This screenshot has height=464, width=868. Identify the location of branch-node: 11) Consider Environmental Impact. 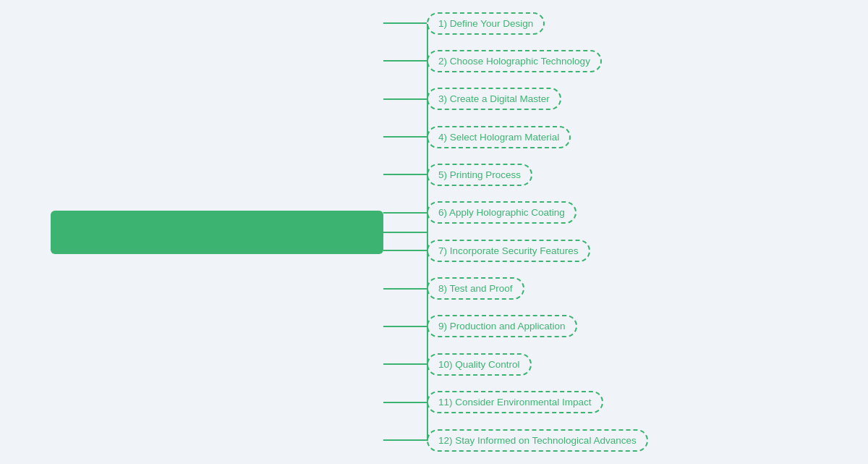
(515, 402).